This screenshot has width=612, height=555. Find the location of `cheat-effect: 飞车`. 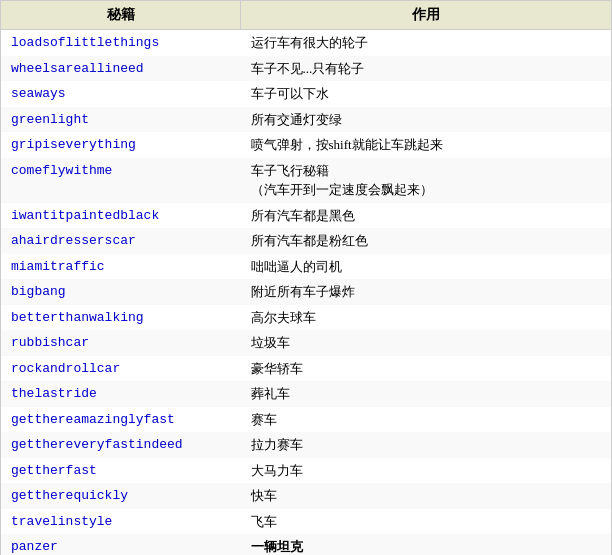

cheat-effect: 飞车 is located at coordinates (426, 522).